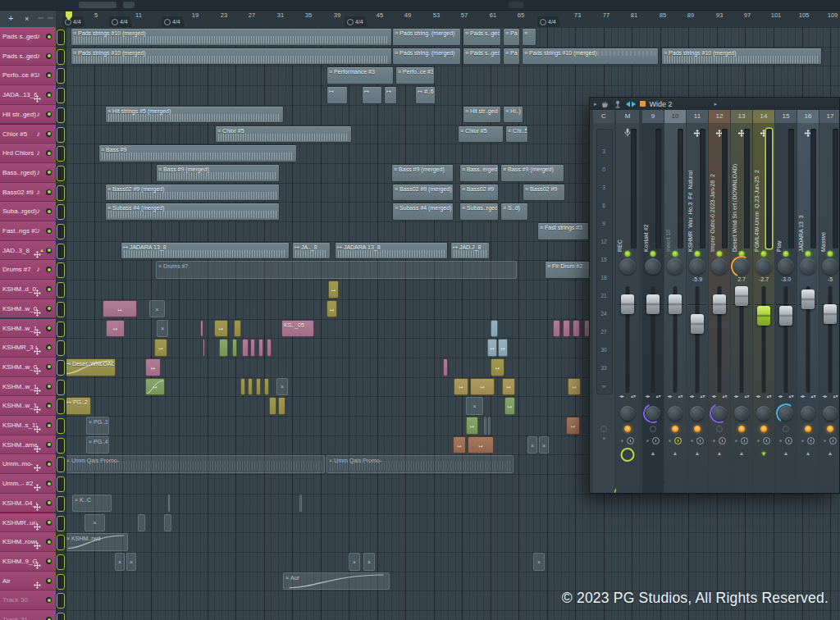  Describe the element at coordinates (11, 18) in the screenshot. I see `add-button: +` at that location.